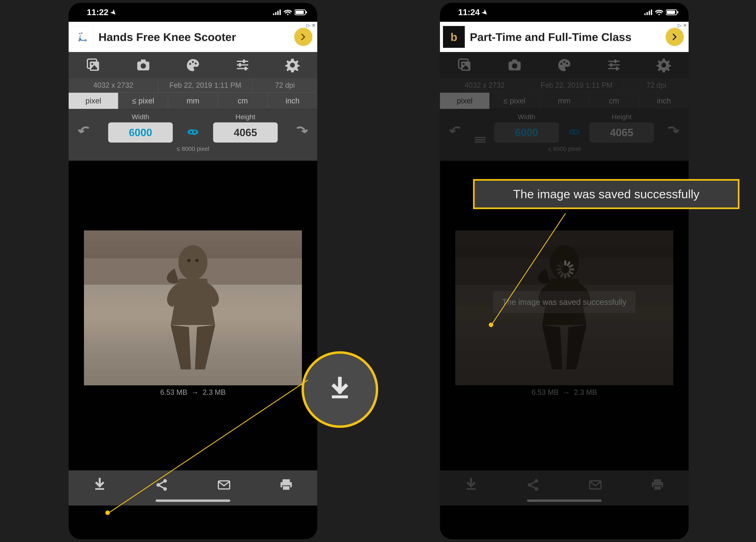 This screenshot has height=542, width=756. What do you see at coordinates (566, 392) in the screenshot?
I see `arrow-right-icon: →` at bounding box center [566, 392].